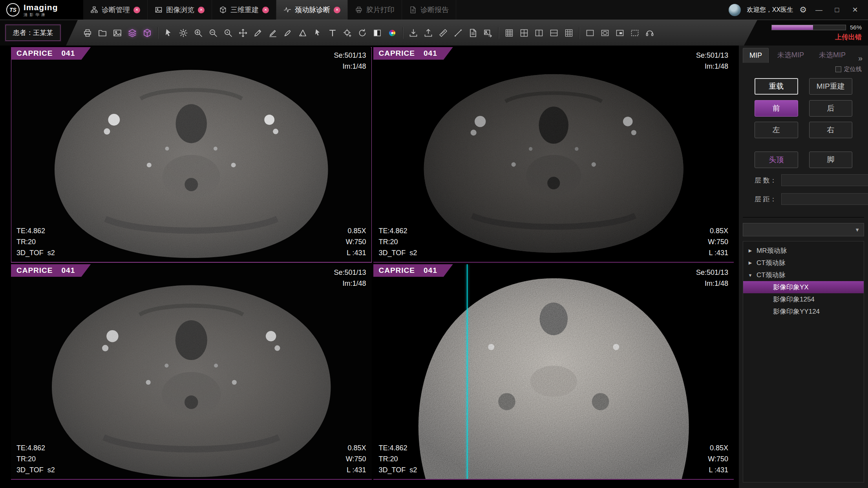  What do you see at coordinates (115, 10) in the screenshot?
I see `tab-diagnosis-management: 诊断管理 ×` at bounding box center [115, 10].